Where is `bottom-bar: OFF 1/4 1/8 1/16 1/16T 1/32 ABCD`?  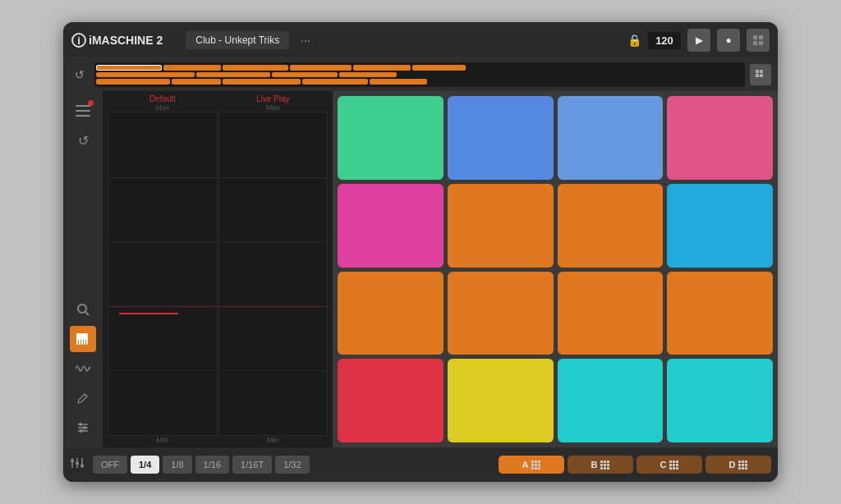 bottom-bar: OFF 1/4 1/8 1/16 1/16T 1/32 ABCD is located at coordinates (420, 465).